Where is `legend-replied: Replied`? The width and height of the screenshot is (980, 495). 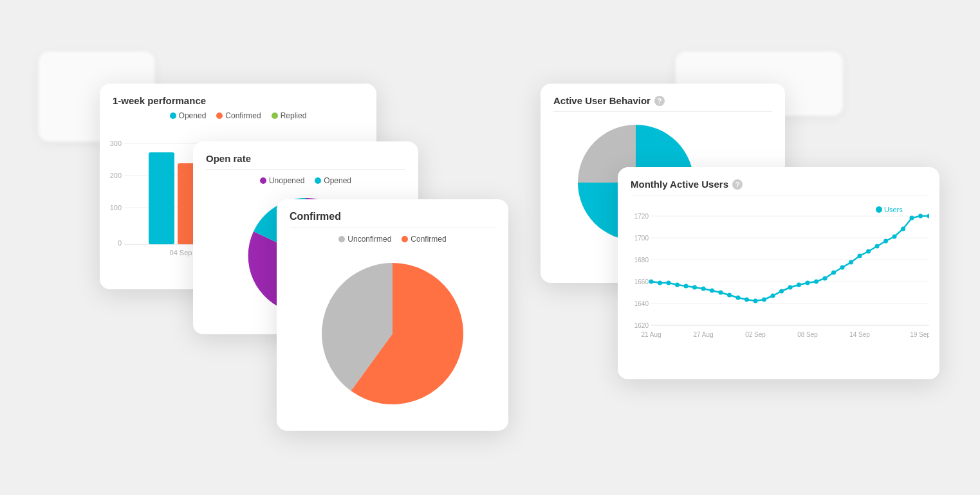 legend-replied: Replied is located at coordinates (290, 116).